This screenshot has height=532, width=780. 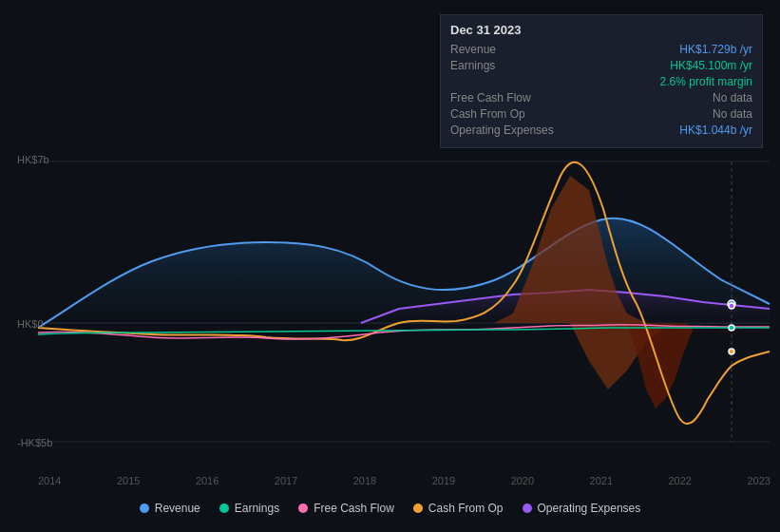 What do you see at coordinates (170, 508) in the screenshot?
I see `legend-item-revenue: Revenue` at bounding box center [170, 508].